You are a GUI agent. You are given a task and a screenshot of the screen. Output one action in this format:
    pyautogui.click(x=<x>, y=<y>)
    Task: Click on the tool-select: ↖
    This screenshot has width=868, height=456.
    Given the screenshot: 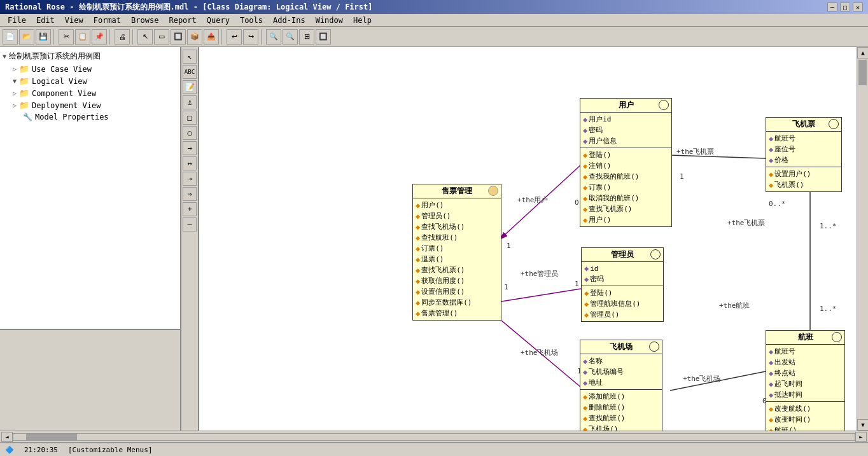 What is the action you would take?
    pyautogui.click(x=190, y=57)
    